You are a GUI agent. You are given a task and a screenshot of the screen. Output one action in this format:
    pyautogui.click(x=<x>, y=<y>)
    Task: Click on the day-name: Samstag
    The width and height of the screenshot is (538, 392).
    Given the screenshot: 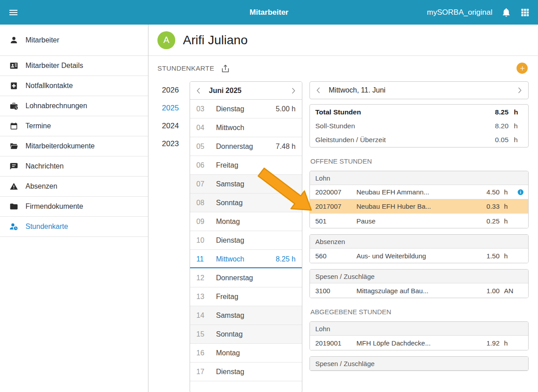 What is the action you would take?
    pyautogui.click(x=241, y=184)
    